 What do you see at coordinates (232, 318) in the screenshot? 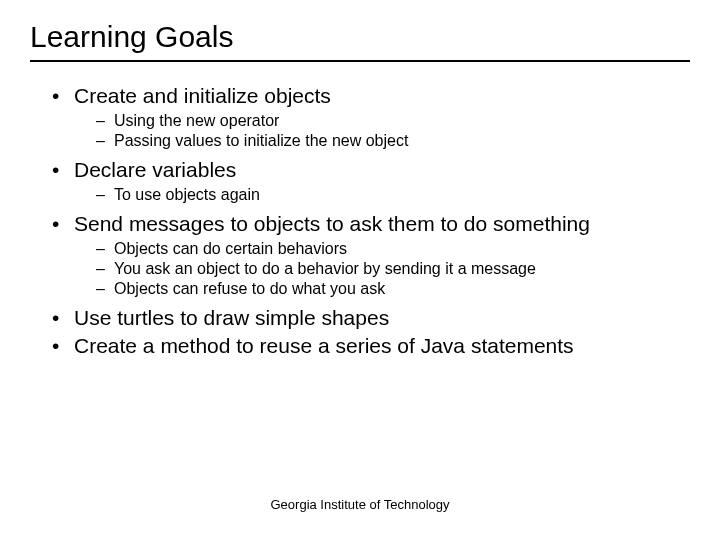
I see `bullet-text: Use turtles to draw simple shapes` at bounding box center [232, 318].